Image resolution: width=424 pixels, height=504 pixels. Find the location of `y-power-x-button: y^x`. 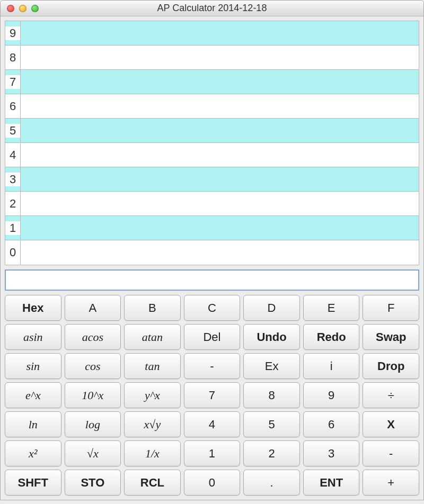

y-power-x-button: y^x is located at coordinates (153, 395).